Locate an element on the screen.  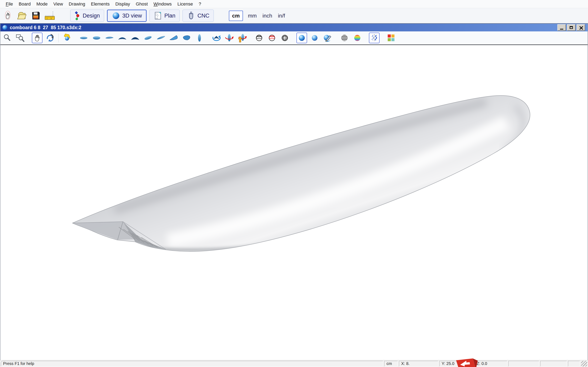
view-bottom-icon is located at coordinates (97, 38).